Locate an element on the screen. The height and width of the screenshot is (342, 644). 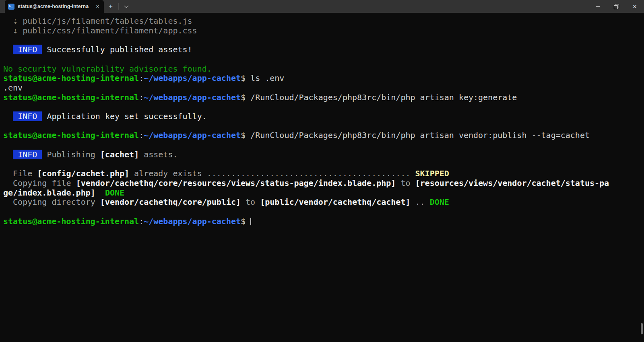
terminal-text-segment: File is located at coordinates (20, 173).